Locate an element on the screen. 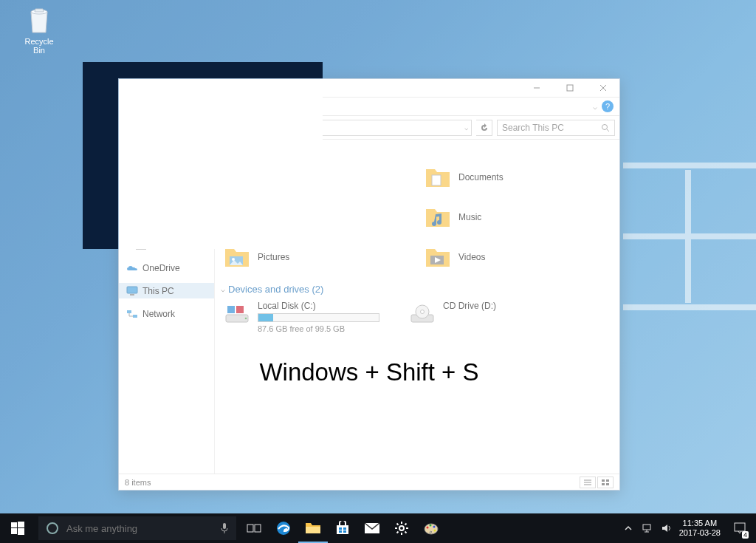  tree-desktop: Desktop 📌 is located at coordinates (167, 167).